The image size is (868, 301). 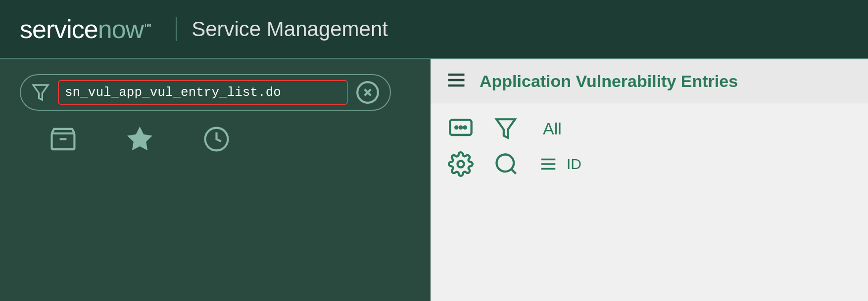 I want to click on archive-button, so click(x=63, y=139).